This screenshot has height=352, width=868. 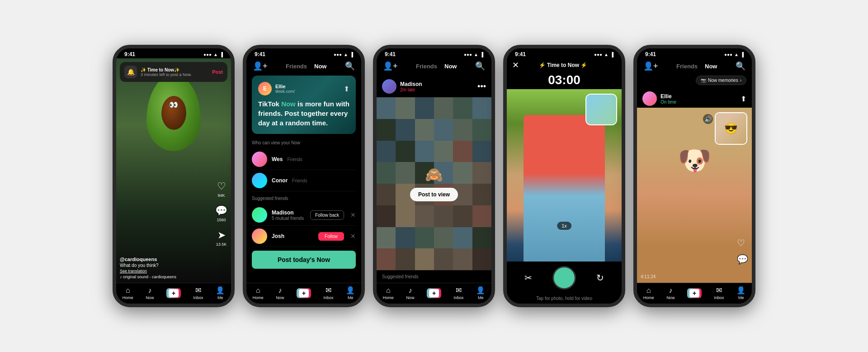 I want to click on nav-me: 👤 Me, so click(x=220, y=293).